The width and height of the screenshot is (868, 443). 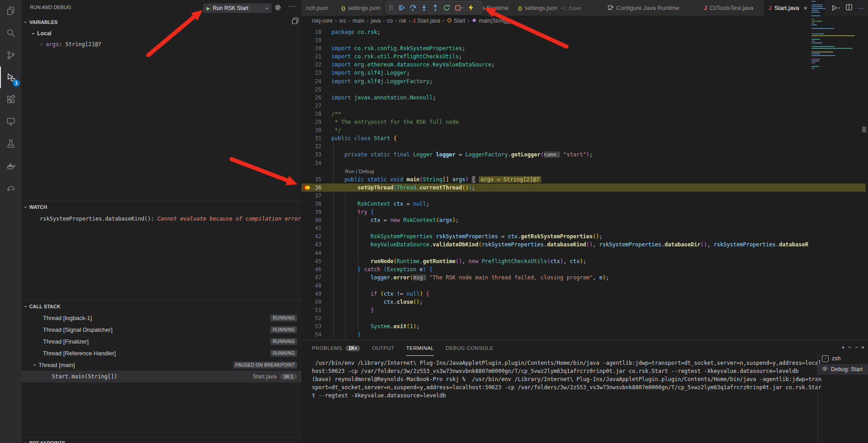 What do you see at coordinates (11, 33) in the screenshot?
I see `search-icon` at bounding box center [11, 33].